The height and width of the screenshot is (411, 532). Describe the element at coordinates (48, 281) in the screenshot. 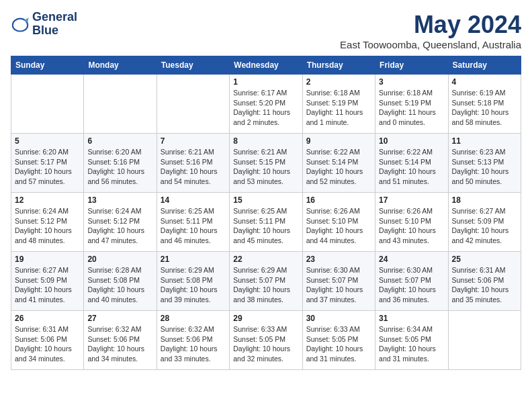

I see `table-row: 19 Sunrise: 6:27 AMSunset: 5:09 PMDaylig…` at that location.